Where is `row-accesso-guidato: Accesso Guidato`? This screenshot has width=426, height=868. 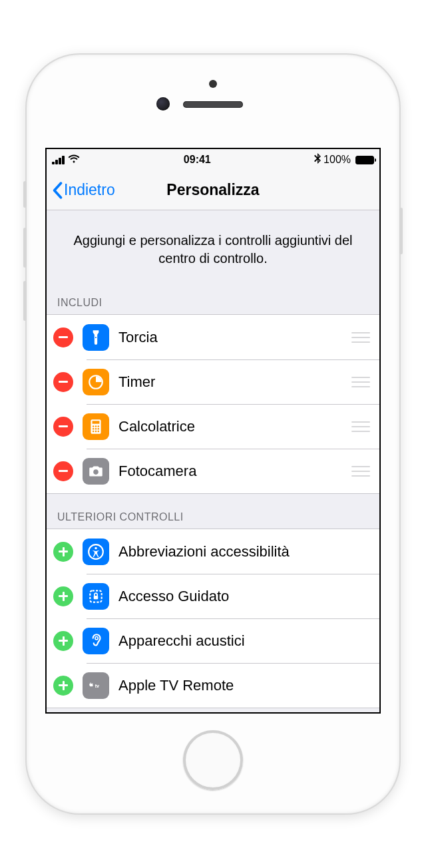
row-accesso-guidato: Accesso Guidato is located at coordinates (213, 596).